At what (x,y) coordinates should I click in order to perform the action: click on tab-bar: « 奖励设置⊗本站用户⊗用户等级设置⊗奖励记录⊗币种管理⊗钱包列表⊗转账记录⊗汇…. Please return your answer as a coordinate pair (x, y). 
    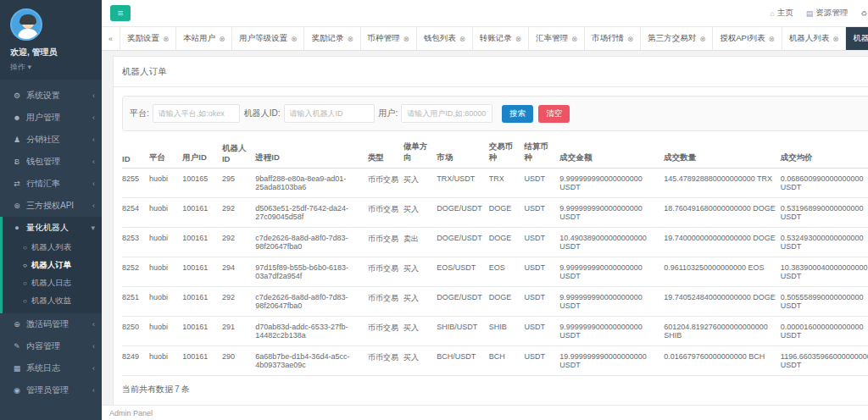
    Looking at the image, I should click on (485, 39).